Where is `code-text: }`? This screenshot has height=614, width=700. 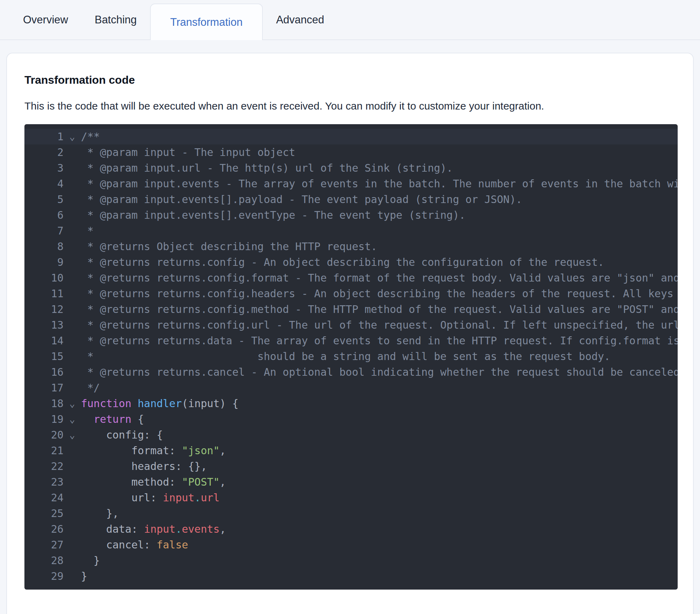
code-text: } is located at coordinates (379, 560).